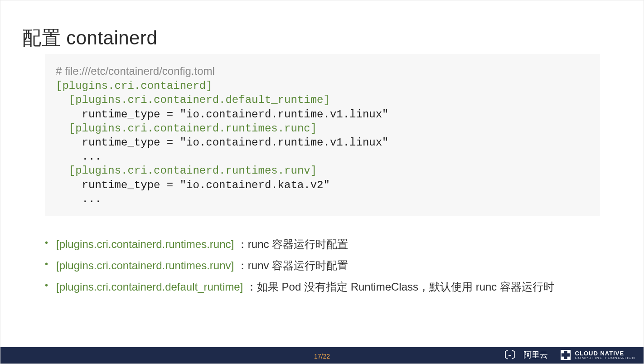 The image size is (644, 364). Describe the element at coordinates (135, 71) in the screenshot. I see `code-comment: # file:///etc/containerd/config.toml` at that location.